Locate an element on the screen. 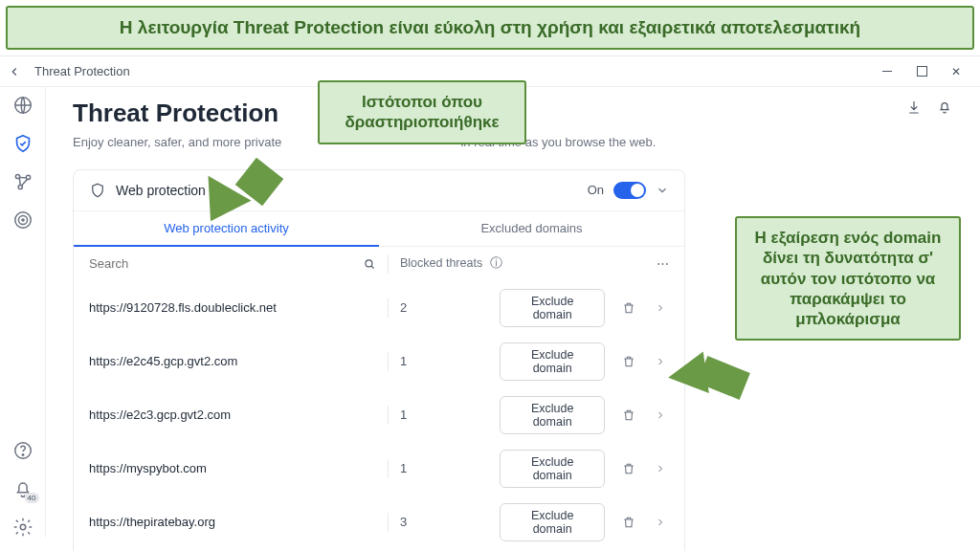 Image resolution: width=980 pixels, height=551 pixels. shield-icon is located at coordinates (23, 143).